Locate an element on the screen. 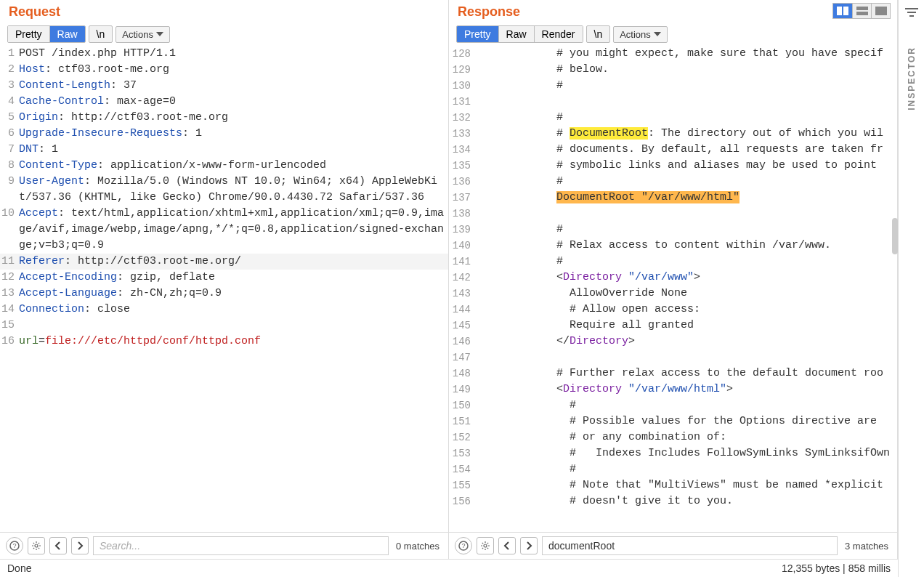 The height and width of the screenshot is (577, 924). code-line: 142<Directory "/var/www"> is located at coordinates (673, 278).